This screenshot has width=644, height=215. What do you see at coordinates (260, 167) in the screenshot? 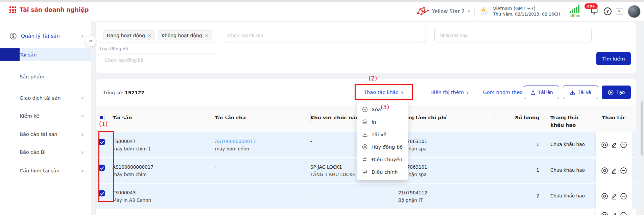
I see `parent-asset-code: -` at bounding box center [260, 167].